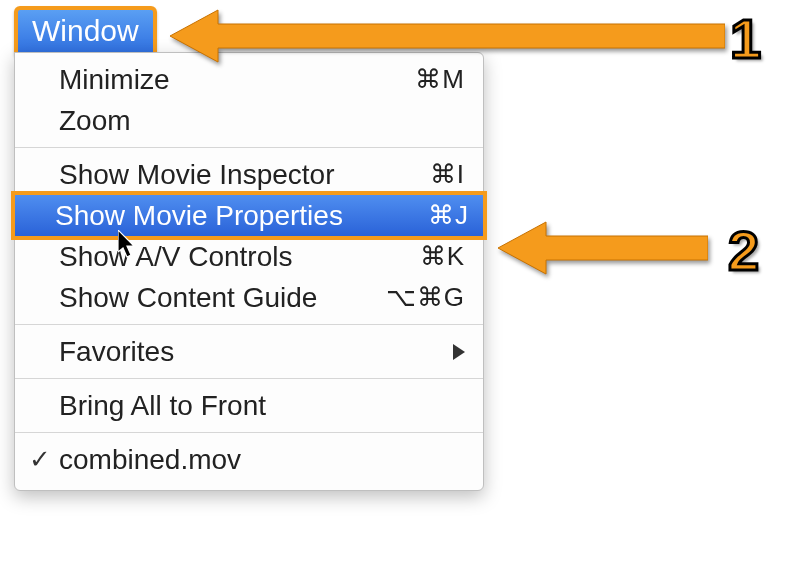  Describe the element at coordinates (440, 80) in the screenshot. I see `menu-item-shortcut: ⌘M` at that location.